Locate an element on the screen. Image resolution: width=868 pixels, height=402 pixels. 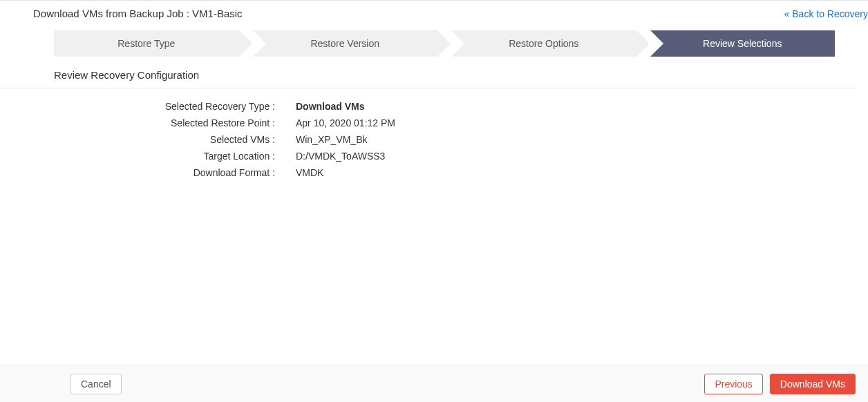
wizard-step-review-selections: Review Selections is located at coordinates (743, 44).